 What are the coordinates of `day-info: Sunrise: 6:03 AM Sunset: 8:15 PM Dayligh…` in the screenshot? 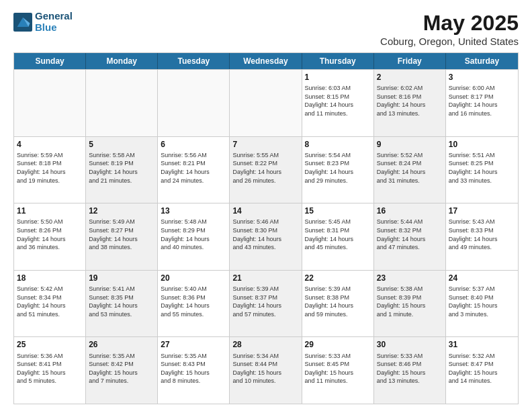 It's located at (338, 101).